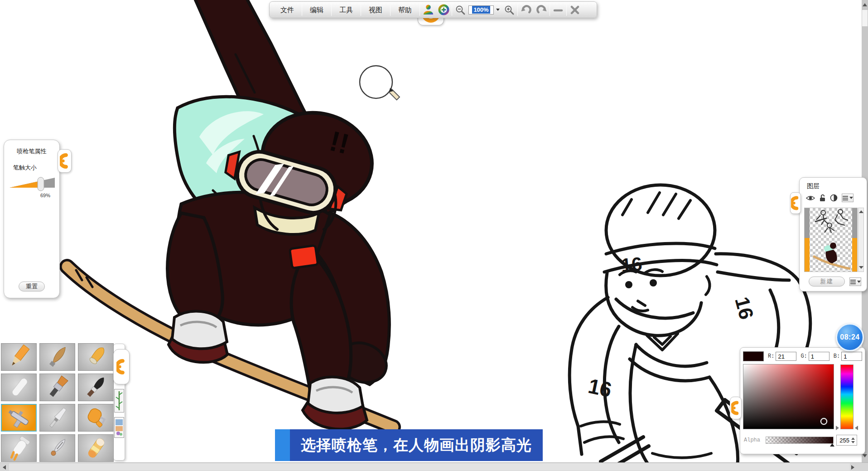 This screenshot has width=868, height=471. Describe the element at coordinates (283, 445) in the screenshot. I see `banner-accent-block` at that location.